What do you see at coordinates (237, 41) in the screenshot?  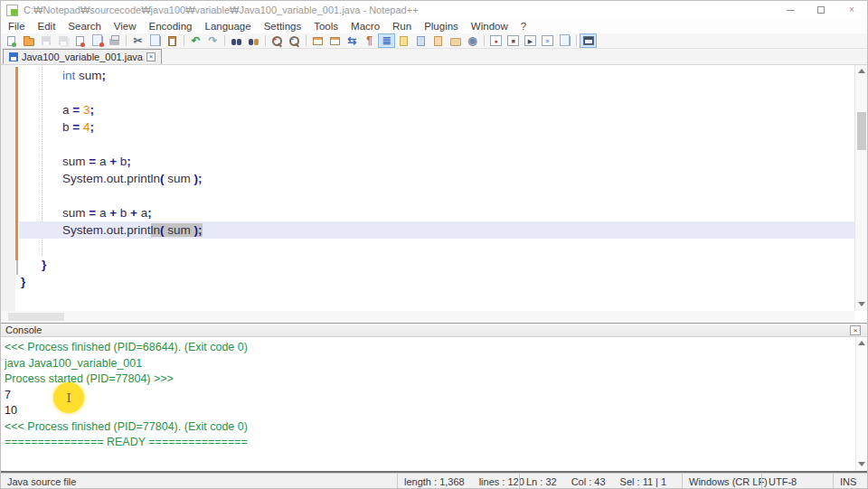 I see `find-button` at bounding box center [237, 41].